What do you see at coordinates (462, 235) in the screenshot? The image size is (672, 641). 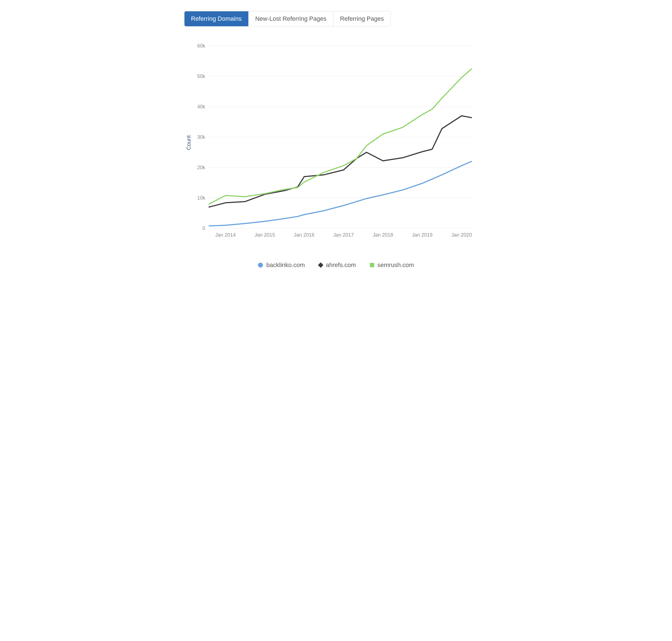 I see `svg-text: Jan 2020` at bounding box center [462, 235].